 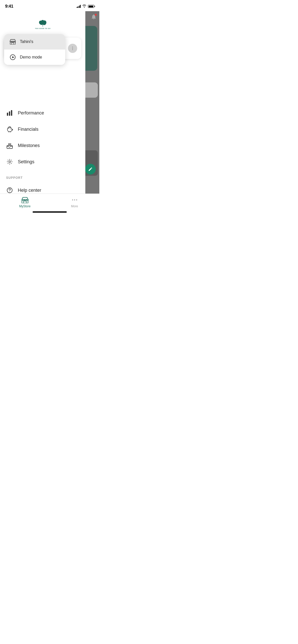 What do you see at coordinates (43, 178) in the screenshot?
I see `support-header: SUPPORT` at bounding box center [43, 178].